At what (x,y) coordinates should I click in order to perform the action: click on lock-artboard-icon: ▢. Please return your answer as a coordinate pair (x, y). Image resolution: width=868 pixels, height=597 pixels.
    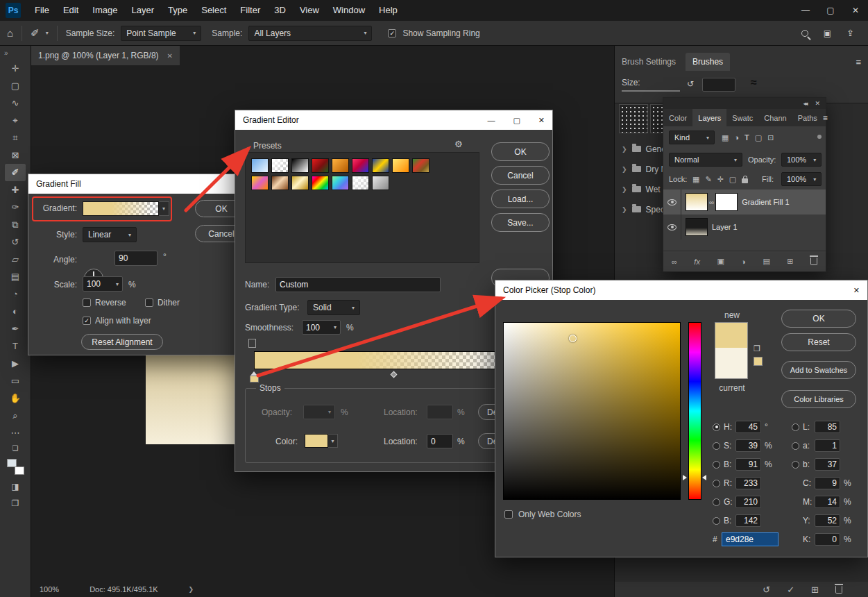
    Looking at the image, I should click on (733, 179).